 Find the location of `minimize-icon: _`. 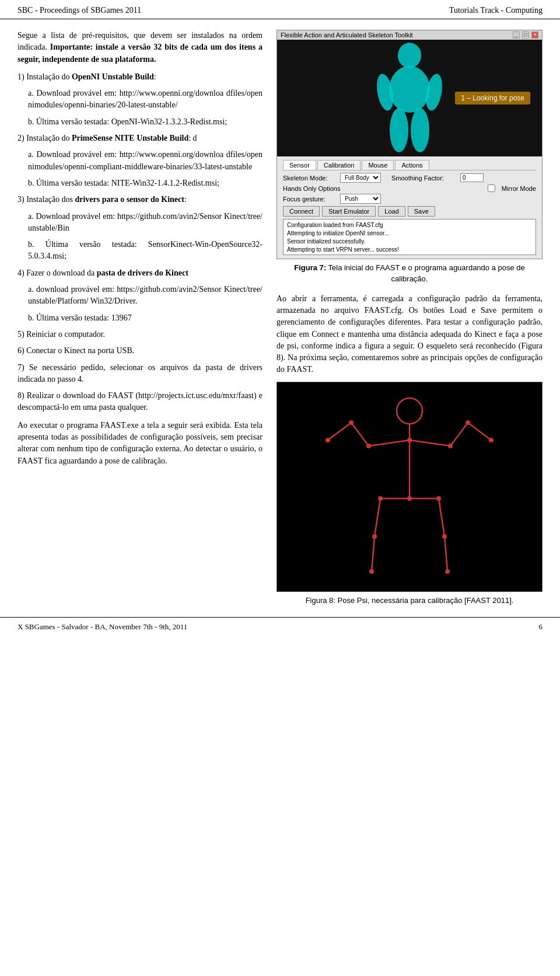

minimize-icon: _ is located at coordinates (516, 35).